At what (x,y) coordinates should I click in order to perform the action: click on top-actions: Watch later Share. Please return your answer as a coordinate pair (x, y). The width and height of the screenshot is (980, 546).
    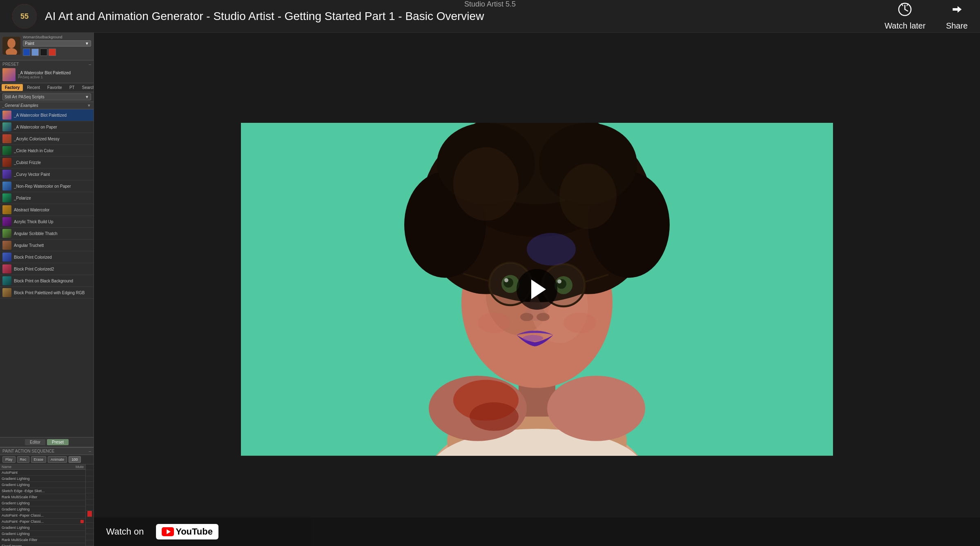
    Looking at the image, I should click on (926, 16).